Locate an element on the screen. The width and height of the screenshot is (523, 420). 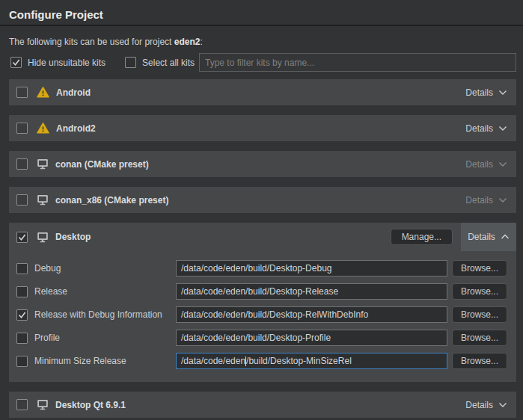
kit-row-android: Android Details is located at coordinates (263, 93).